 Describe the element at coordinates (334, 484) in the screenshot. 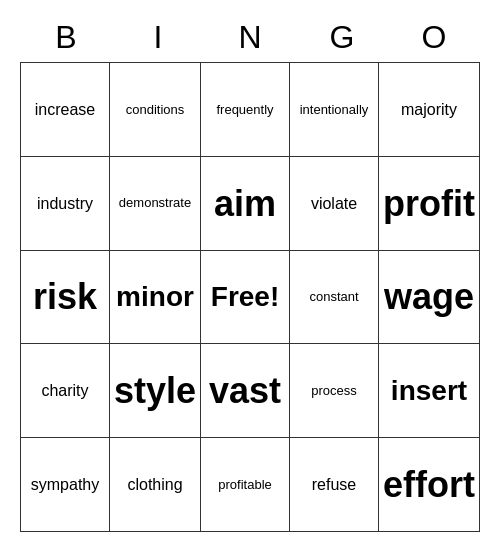

I see `bingo-cell-text-r4-c3: refuse` at that location.